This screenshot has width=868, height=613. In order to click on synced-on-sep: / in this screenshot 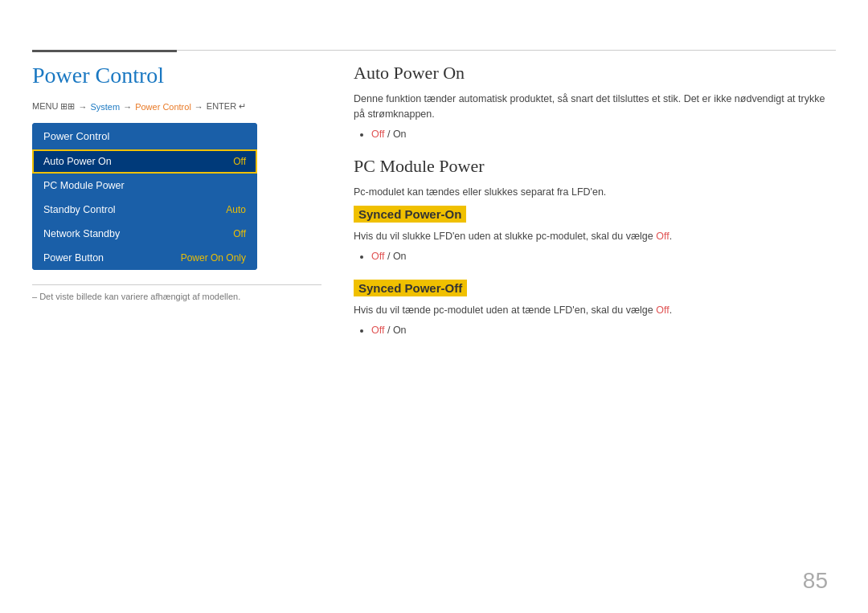, I will do `click(388, 256)`.